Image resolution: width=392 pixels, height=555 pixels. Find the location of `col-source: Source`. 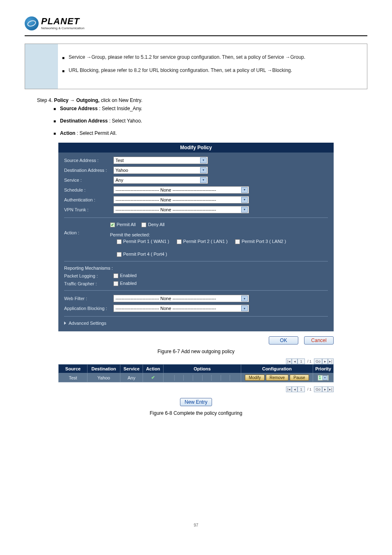

col-source: Source is located at coordinates (73, 369).